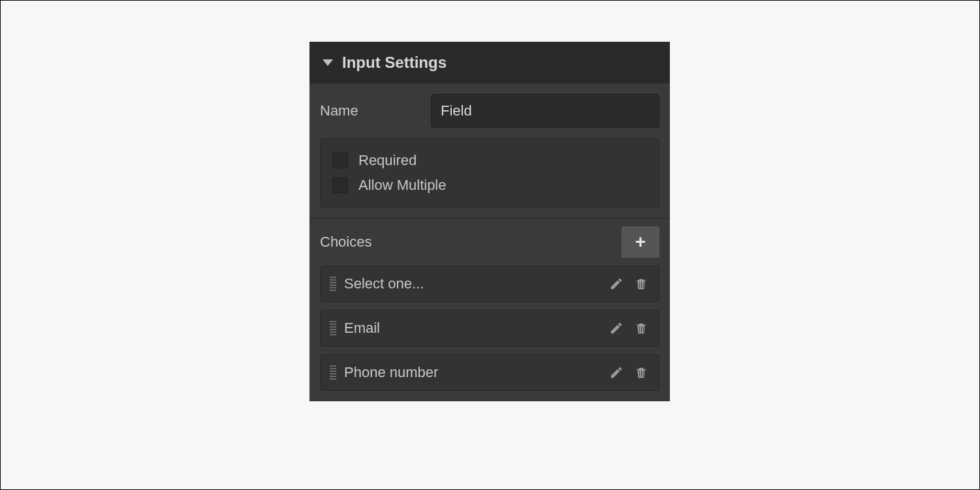 The height and width of the screenshot is (490, 980). What do you see at coordinates (472, 373) in the screenshot?
I see `choice-label: Phone number` at bounding box center [472, 373].